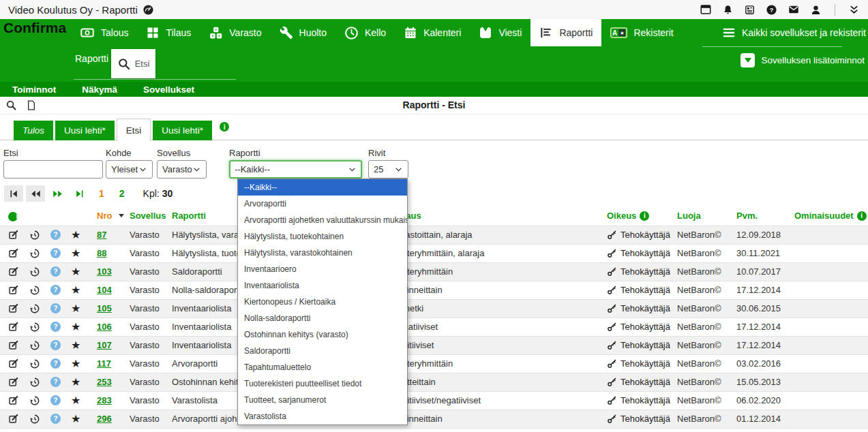 This screenshot has height=432, width=868. What do you see at coordinates (323, 302) in the screenshot?
I see `dropdown-option: Kiertonopeus / Kiertoaika` at bounding box center [323, 302].